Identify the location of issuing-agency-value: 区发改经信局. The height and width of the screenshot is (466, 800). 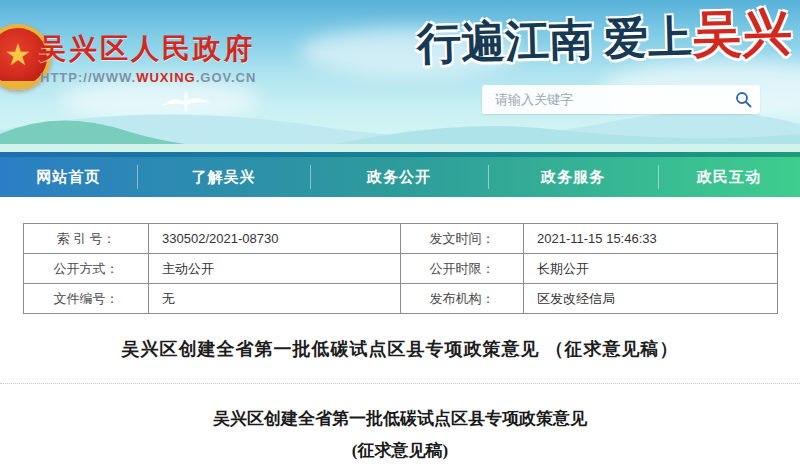
(651, 299).